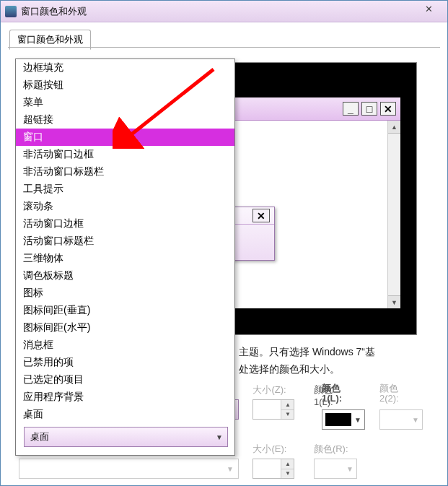  I want to click on dropdown-option: 活动窗口边框, so click(126, 224).